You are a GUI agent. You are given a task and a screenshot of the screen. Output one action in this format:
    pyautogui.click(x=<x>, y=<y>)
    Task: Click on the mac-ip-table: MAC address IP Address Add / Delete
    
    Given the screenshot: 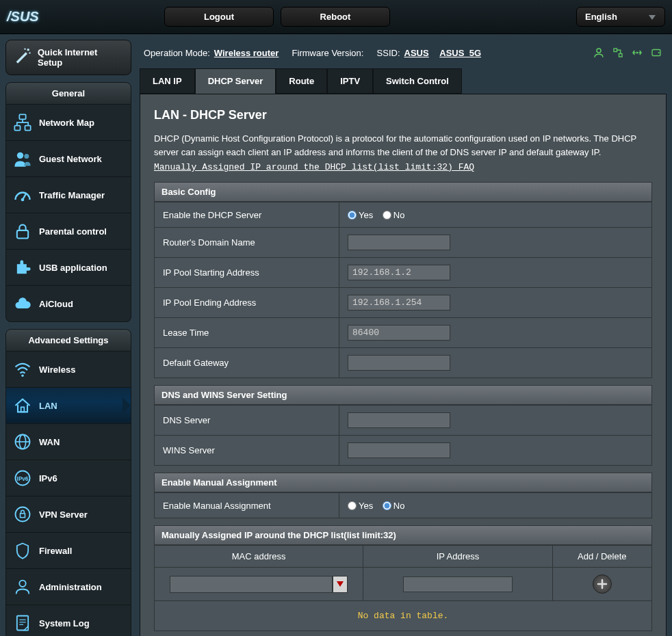 What is the action you would take?
    pyautogui.click(x=403, y=573)
    